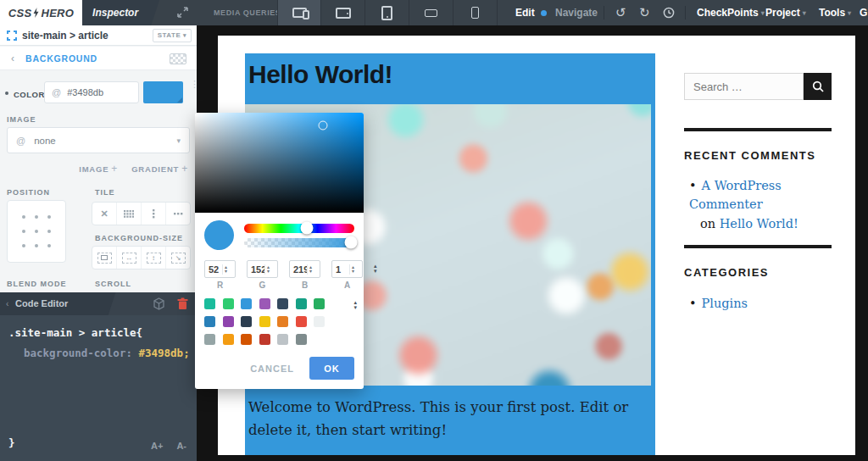  Describe the element at coordinates (324, 125) in the screenshot. I see `saturation-marker` at that location.